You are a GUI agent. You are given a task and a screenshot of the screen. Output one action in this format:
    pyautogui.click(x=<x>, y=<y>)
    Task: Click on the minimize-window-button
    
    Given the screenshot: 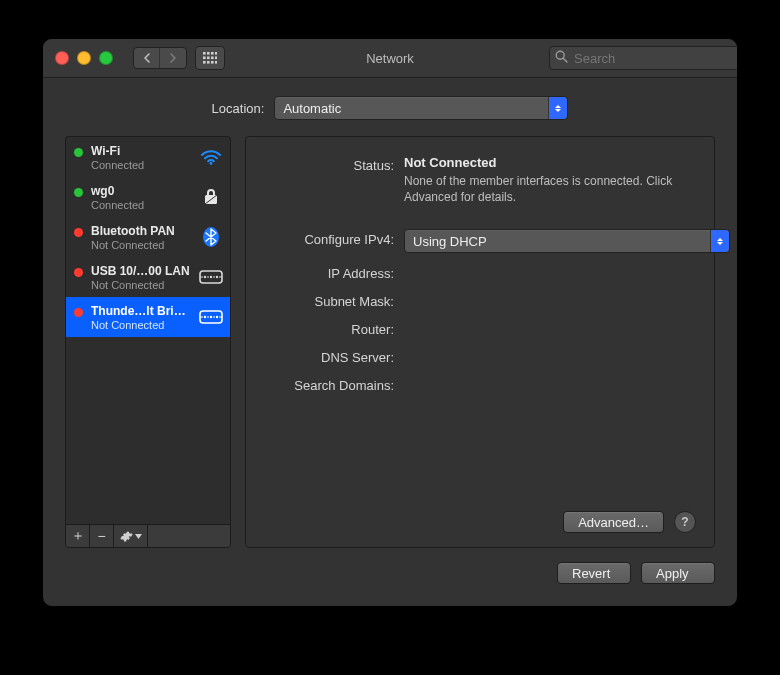 What is the action you would take?
    pyautogui.click(x=84, y=58)
    